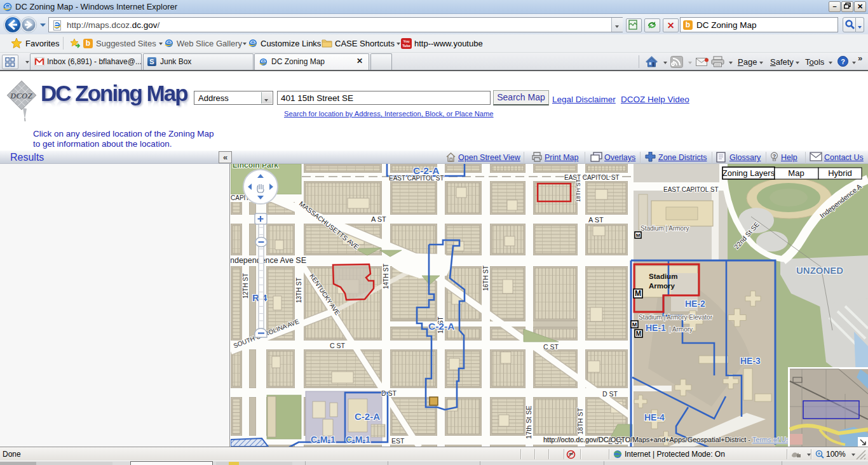 This screenshot has width=868, height=465. I want to click on svg-text: Stadium, so click(663, 276).